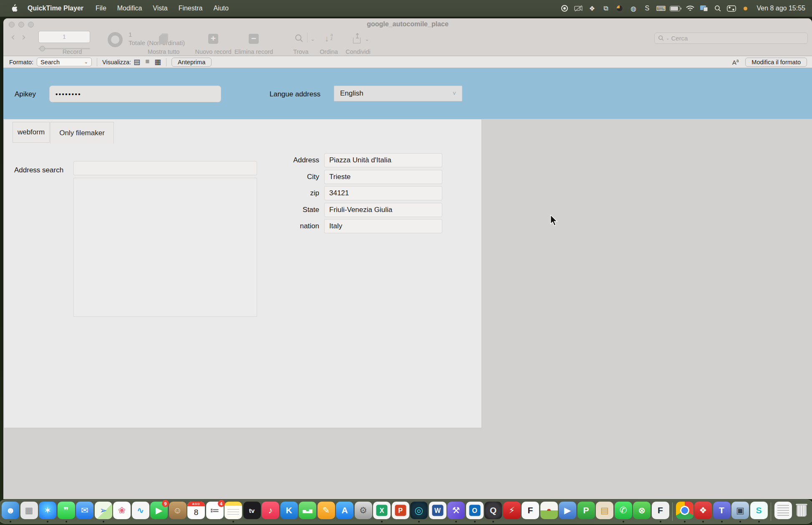 The image size is (812, 525). I want to click on dock-item-excel: X, so click(382, 512).